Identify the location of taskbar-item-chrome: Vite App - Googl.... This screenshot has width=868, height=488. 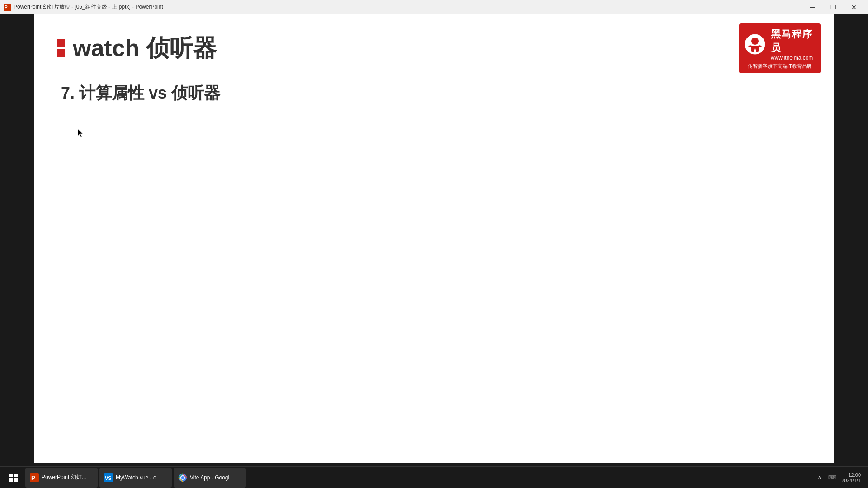
(210, 478).